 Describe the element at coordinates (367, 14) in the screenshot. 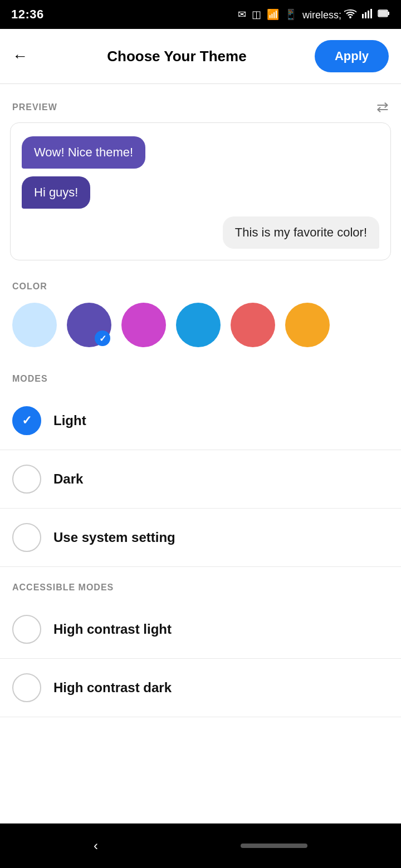

I see `signal-icon` at that location.